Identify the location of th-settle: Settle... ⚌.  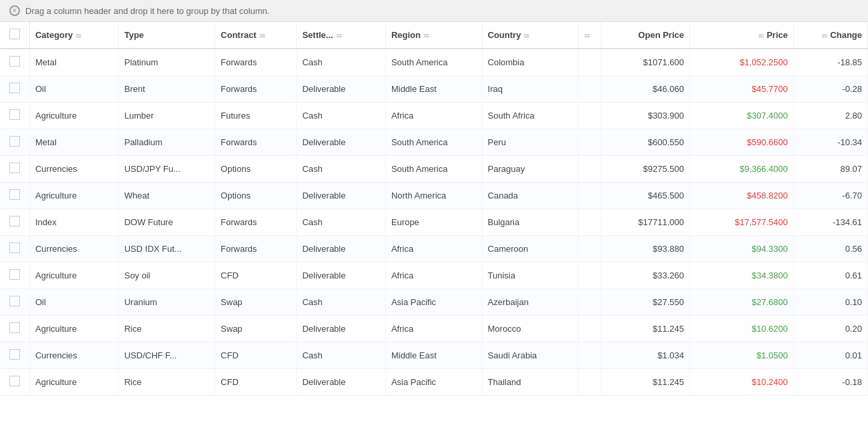
(341, 35).